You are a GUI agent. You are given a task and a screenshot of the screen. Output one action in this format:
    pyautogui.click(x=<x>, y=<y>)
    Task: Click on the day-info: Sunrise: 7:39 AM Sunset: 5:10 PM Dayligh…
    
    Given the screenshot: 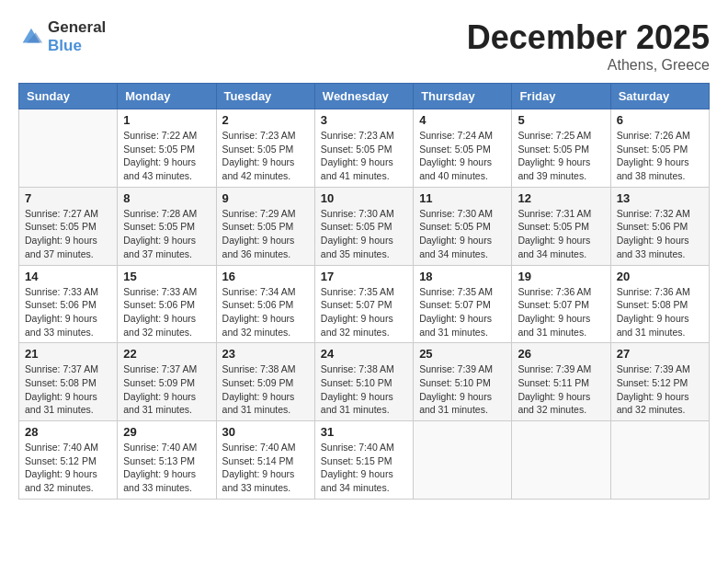 What is the action you would take?
    pyautogui.click(x=462, y=390)
    